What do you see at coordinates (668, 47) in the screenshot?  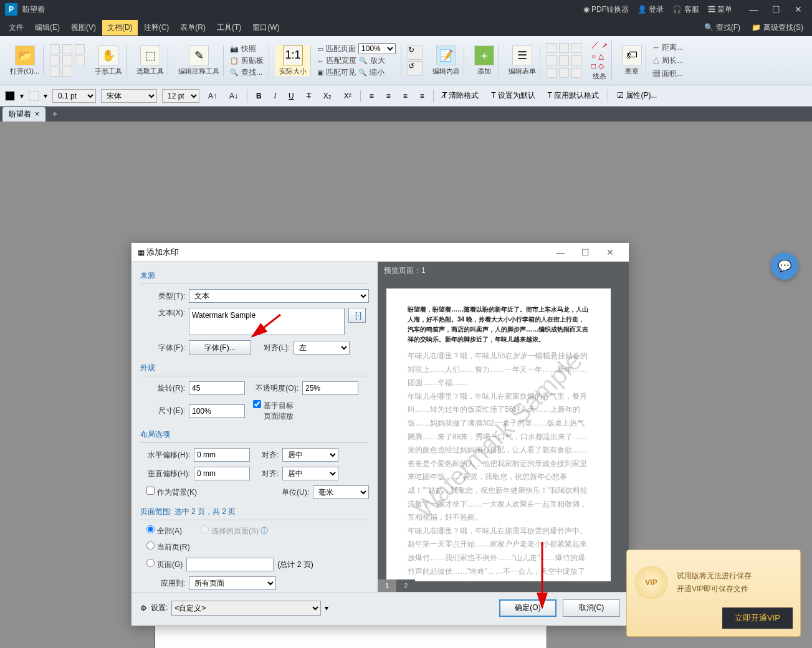 I see `distance-button: ↔ 距离...` at bounding box center [668, 47].